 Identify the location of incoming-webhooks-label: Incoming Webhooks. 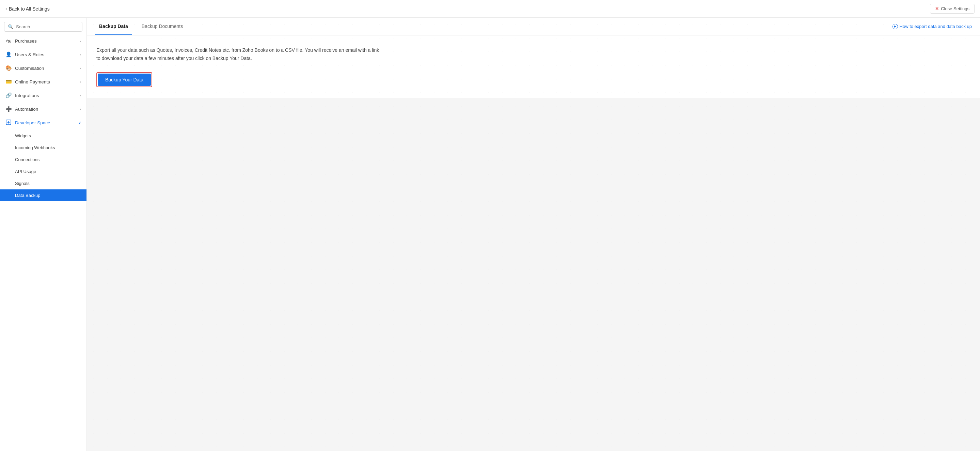
(35, 148).